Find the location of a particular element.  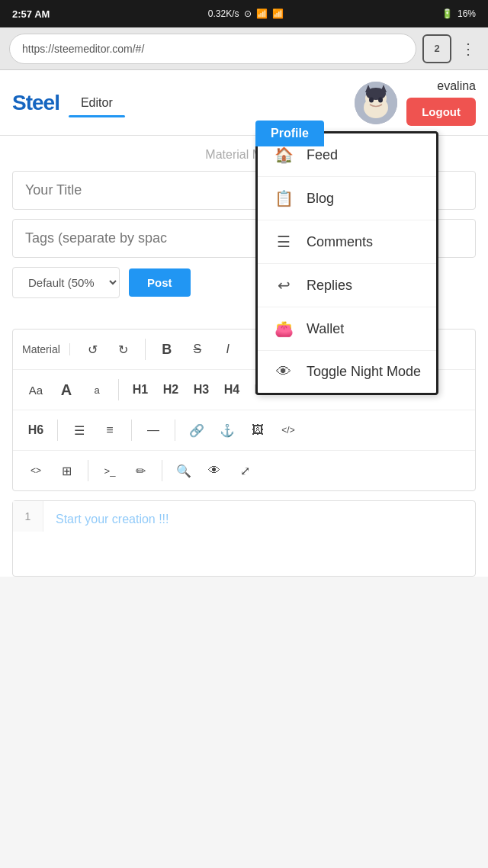

clock-icon: ⊙ is located at coordinates (248, 14).